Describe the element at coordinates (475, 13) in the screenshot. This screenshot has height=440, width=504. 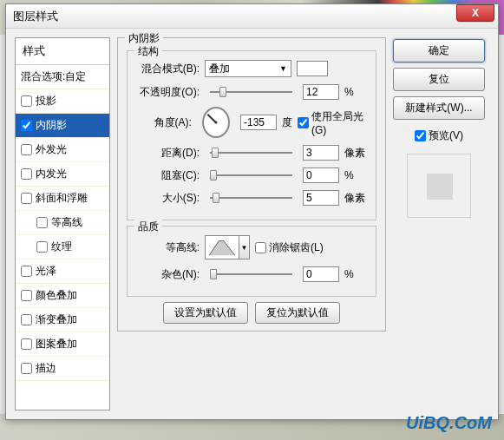
I see `close-button: X` at that location.